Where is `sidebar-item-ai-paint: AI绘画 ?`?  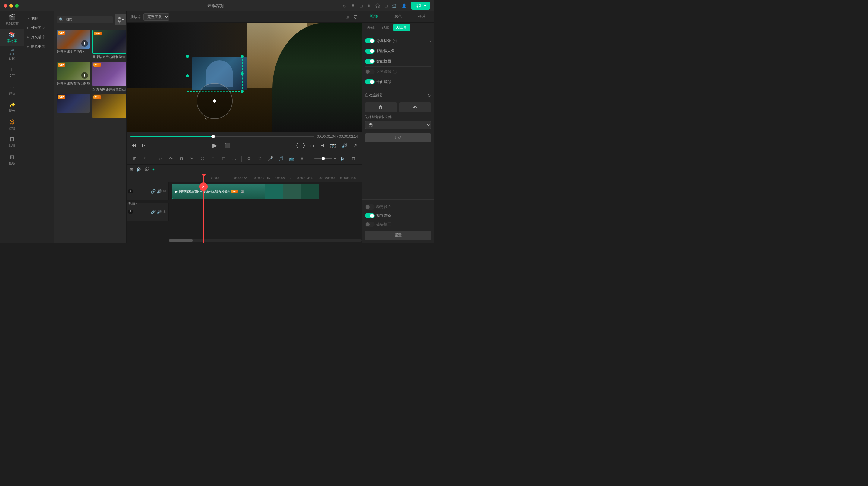
sidebar-item-ai-paint: AI绘画 ? is located at coordinates (39, 28).